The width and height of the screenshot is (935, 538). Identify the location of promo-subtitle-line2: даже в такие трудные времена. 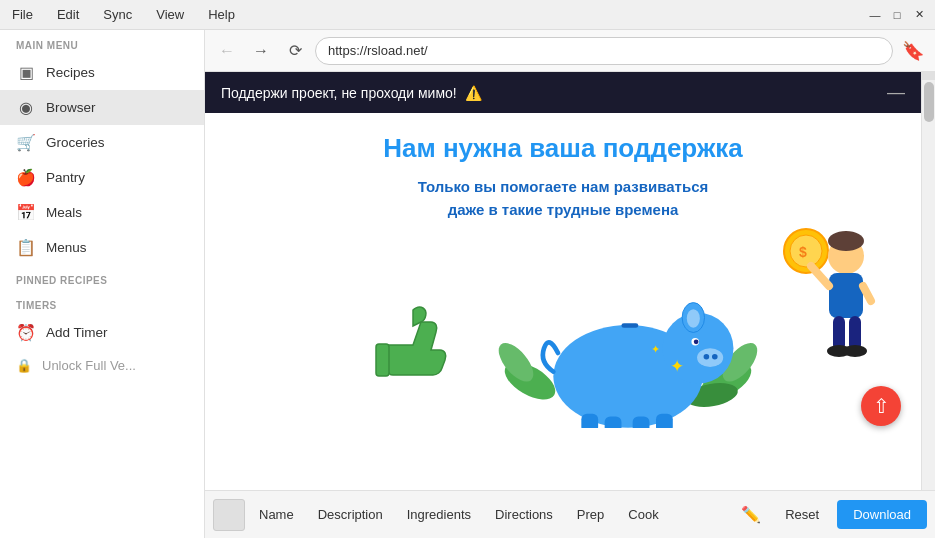
(563, 210).